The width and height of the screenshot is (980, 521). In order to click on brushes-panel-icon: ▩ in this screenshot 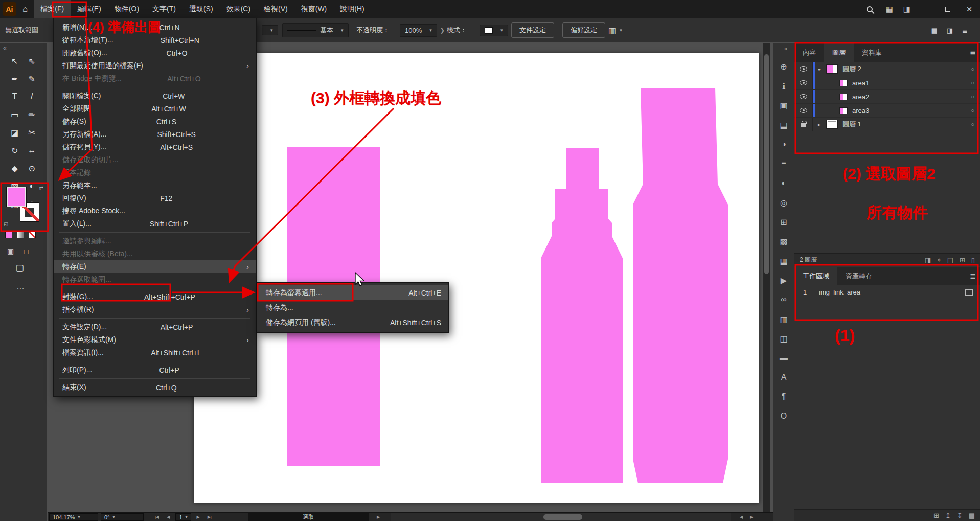, I will do `click(783, 241)`.